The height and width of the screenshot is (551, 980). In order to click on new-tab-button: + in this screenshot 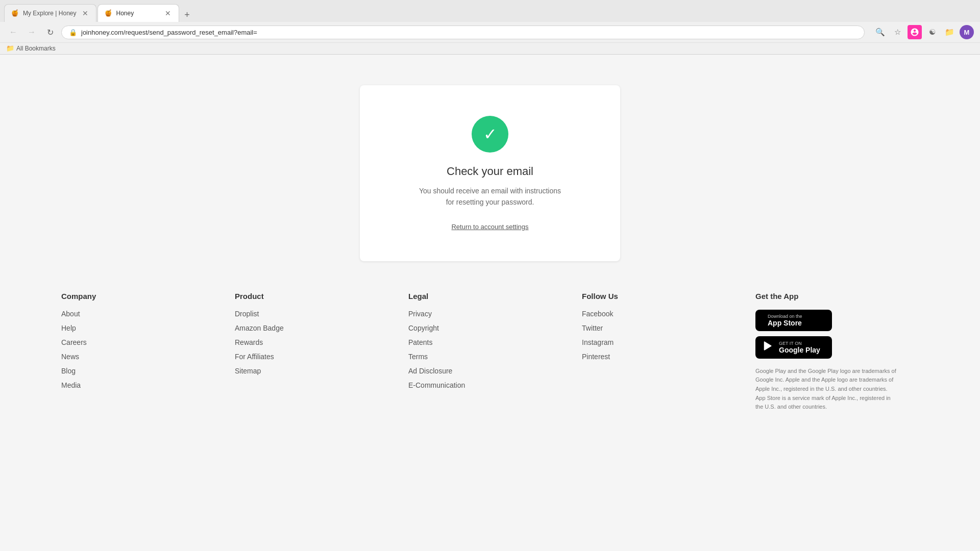, I will do `click(187, 15)`.